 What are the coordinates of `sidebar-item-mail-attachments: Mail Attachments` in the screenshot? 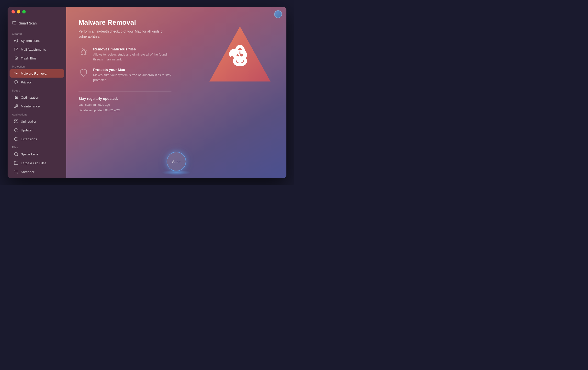 It's located at (37, 49).